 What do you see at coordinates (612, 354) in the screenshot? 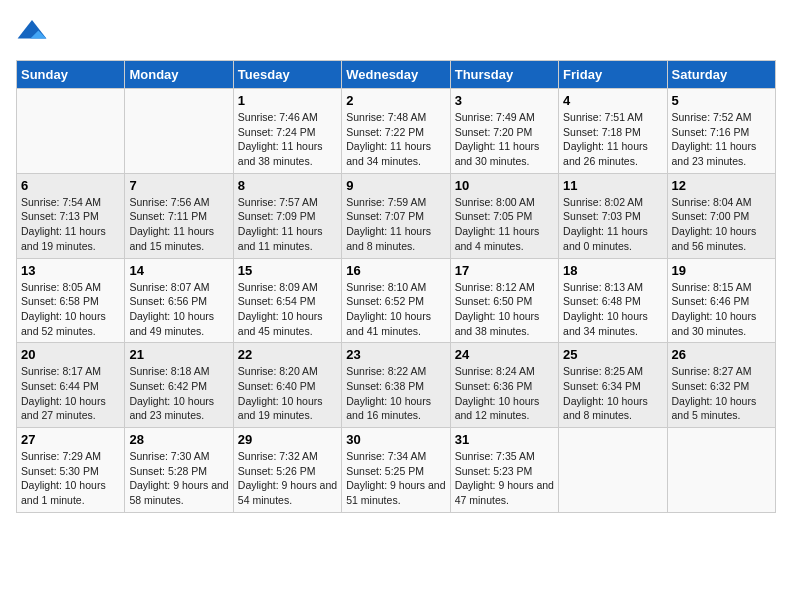
I see `day-number: 25` at bounding box center [612, 354].